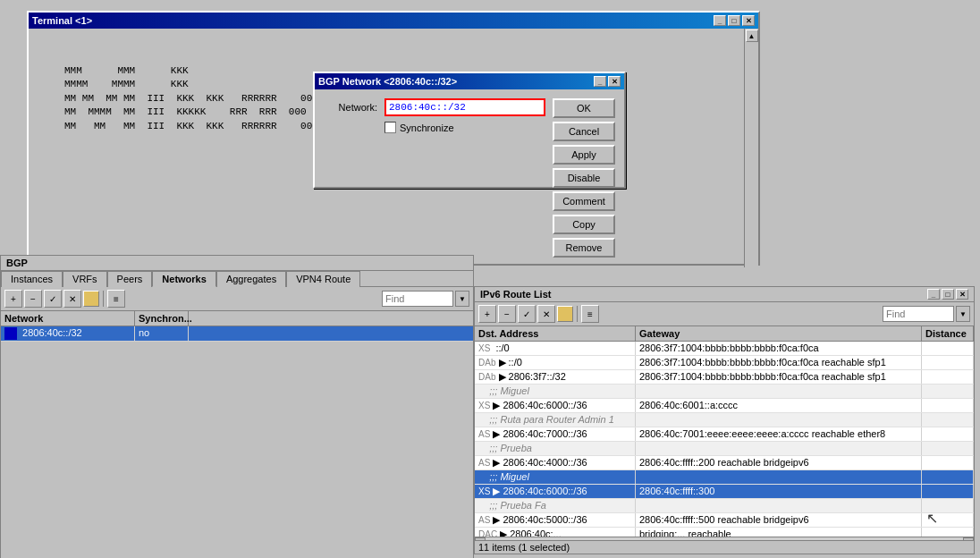 Image resolution: width=980 pixels, height=558 pixels. What do you see at coordinates (752, 36) in the screenshot?
I see `terminal-scroll-up: ▲` at bounding box center [752, 36].